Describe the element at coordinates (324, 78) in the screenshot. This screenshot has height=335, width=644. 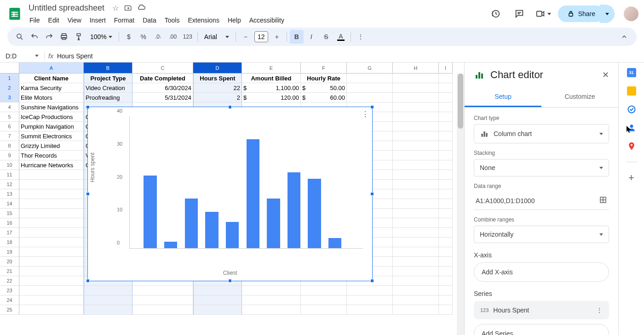
I see `cell: Hourly Rate` at that location.